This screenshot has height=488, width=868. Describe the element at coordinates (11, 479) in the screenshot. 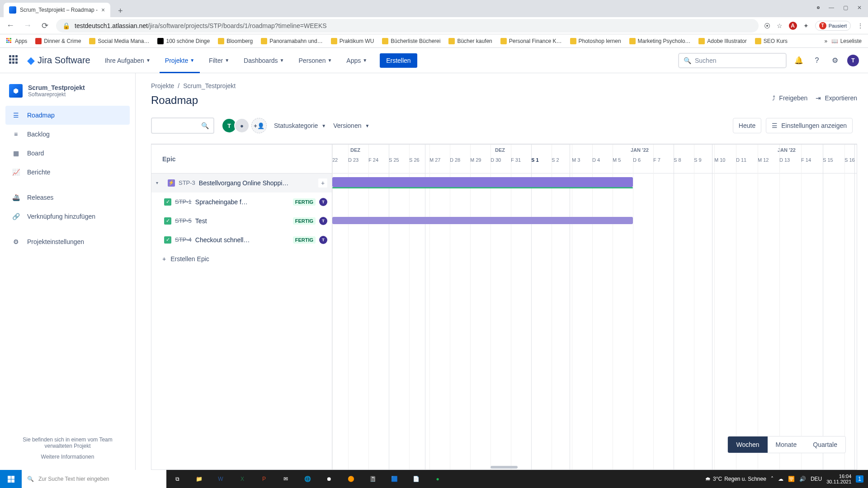

I see `start-button` at that location.